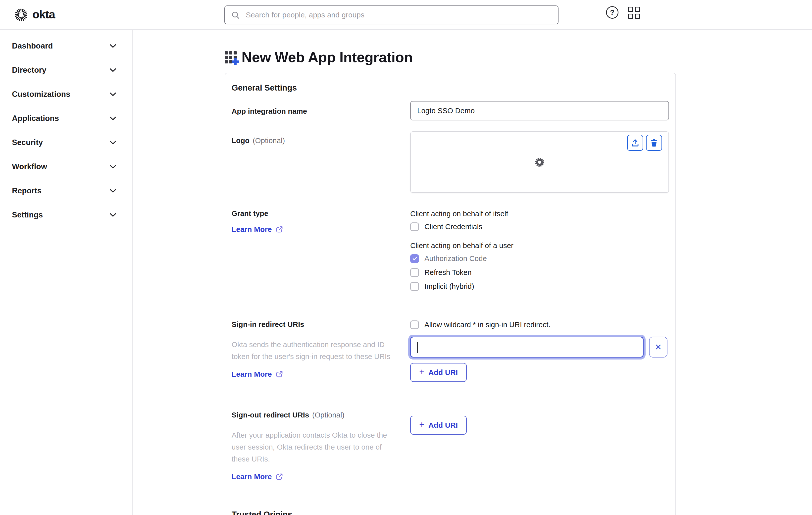 Image resolution: width=812 pixels, height=515 pixels. I want to click on sign-out-description: After your application contacts Okta to …, so click(314, 447).